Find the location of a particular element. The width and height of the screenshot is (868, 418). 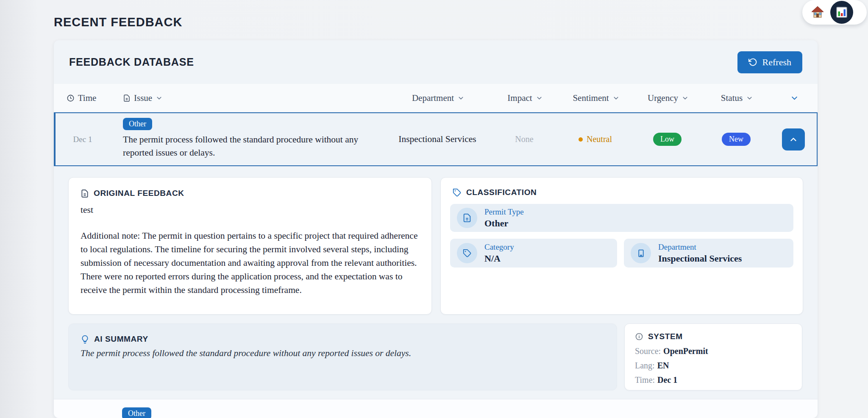

card-header: FEEDBACK DATABASE Refresh is located at coordinates (436, 62).